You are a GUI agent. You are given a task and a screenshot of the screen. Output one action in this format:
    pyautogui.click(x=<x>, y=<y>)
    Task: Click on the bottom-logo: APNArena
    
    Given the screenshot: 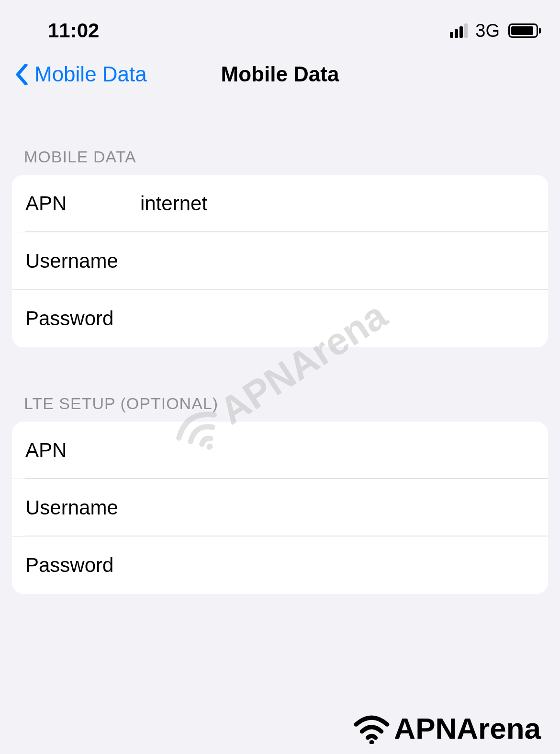 What is the action you would take?
    pyautogui.click(x=446, y=728)
    